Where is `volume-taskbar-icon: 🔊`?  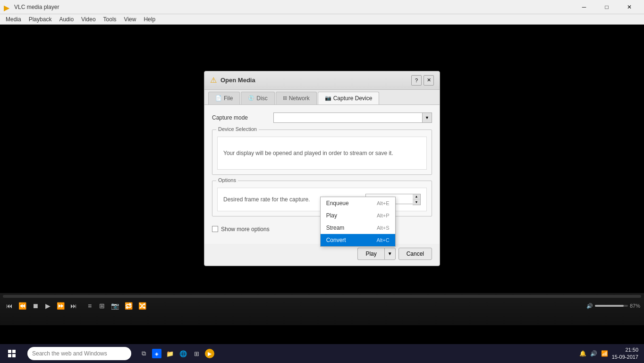 volume-taskbar-icon: 🔊 is located at coordinates (594, 354).